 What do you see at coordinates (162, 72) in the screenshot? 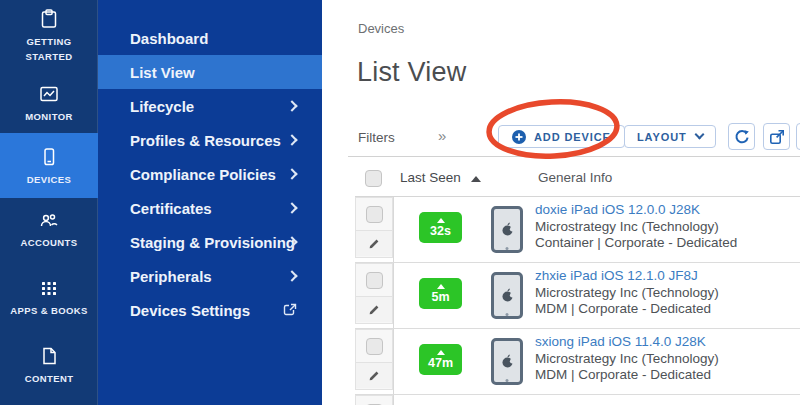
I see `submenu-item-label: List View` at bounding box center [162, 72].